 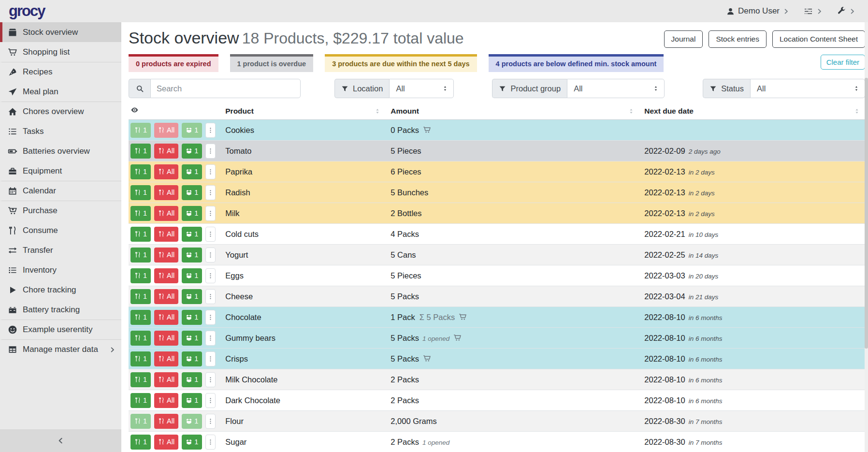 I want to click on filter-select-location: All, so click(x=421, y=88).